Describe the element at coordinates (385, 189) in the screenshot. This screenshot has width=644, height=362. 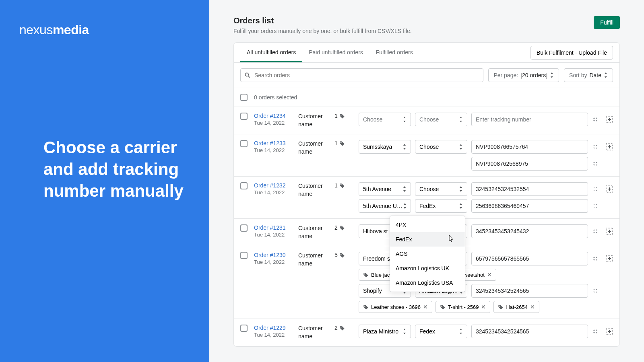
I see `address-select: 5th Avenue` at that location.